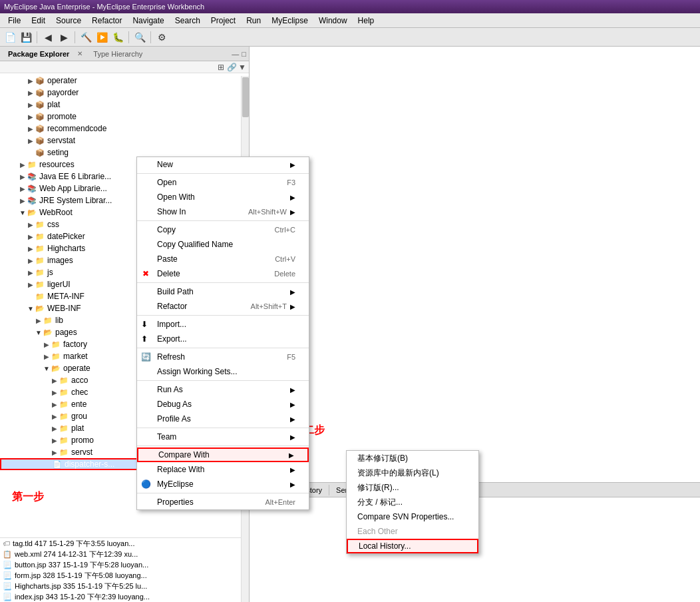 Image resolution: width=700 pixels, height=602 pixels. Describe the element at coordinates (223, 274) in the screenshot. I see `cm-delete: ✖ Delete Delete` at that location.